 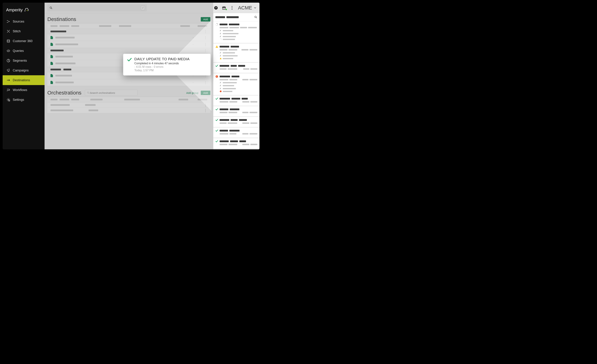 I want to click on nav-destinations: Destinations, so click(x=24, y=80).